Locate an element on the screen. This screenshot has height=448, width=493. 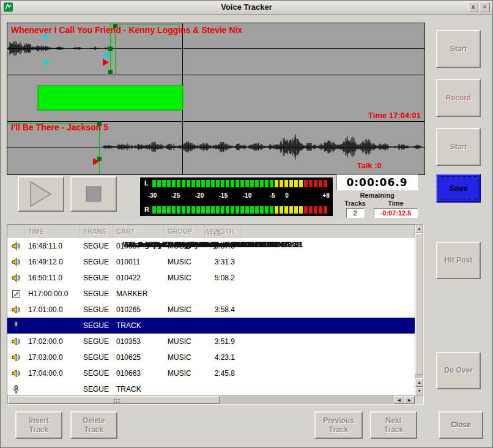
previous-track-button: Previous Track is located at coordinates (339, 425).